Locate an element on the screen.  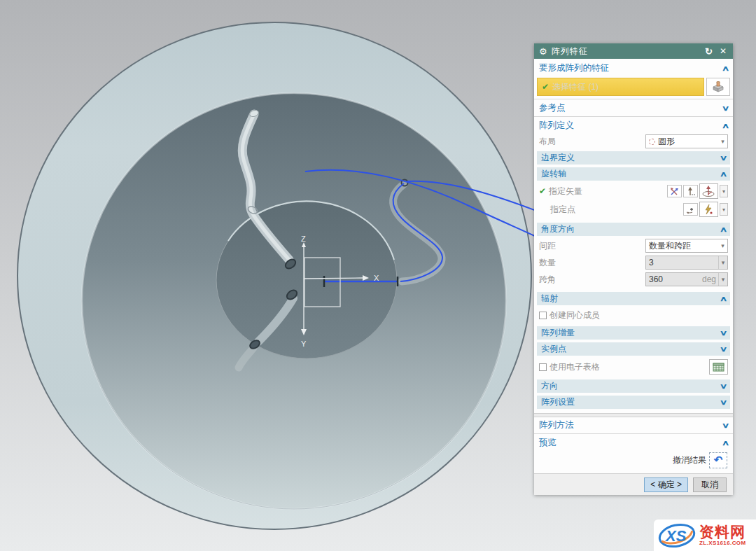
layout-dropdown: 圆形 is located at coordinates (687, 141).